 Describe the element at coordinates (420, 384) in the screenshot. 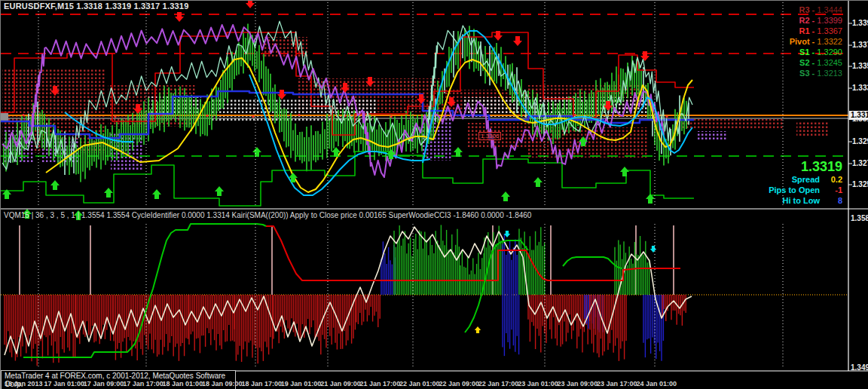

I see `time-axis-label: 22 Jan 01:00` at that location.